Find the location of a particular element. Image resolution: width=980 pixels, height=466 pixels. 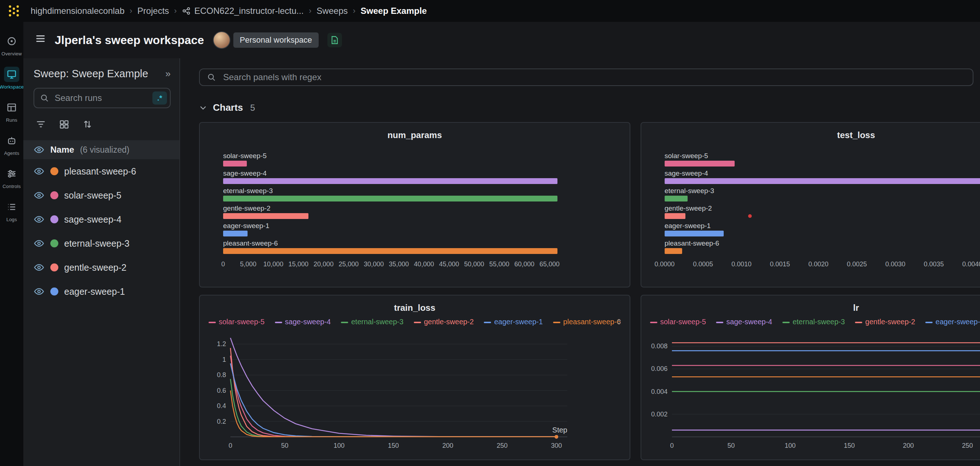

breadcrumb-sweeps: Sweeps is located at coordinates (332, 11).